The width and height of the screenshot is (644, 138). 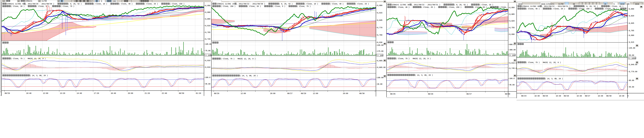 What do you see at coordinates (512, 21) in the screenshot?
I see `svg-text: 8,820` at bounding box center [512, 21].